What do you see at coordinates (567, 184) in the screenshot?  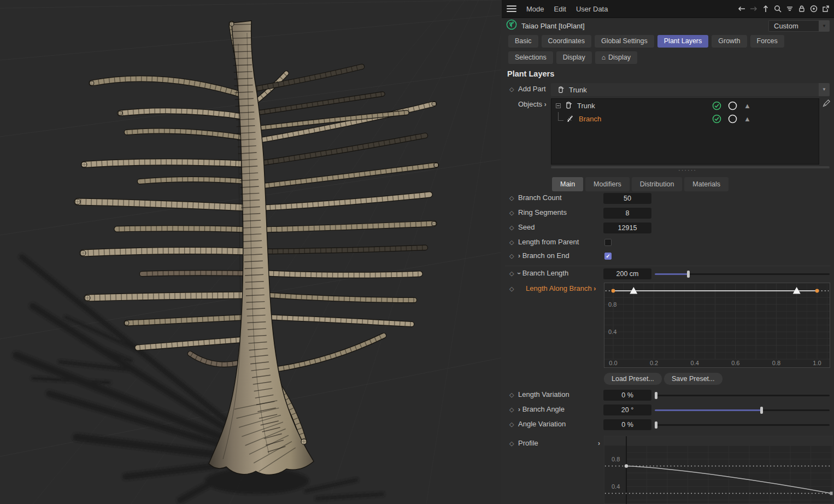 I see `subtab-main: Main` at bounding box center [567, 184].